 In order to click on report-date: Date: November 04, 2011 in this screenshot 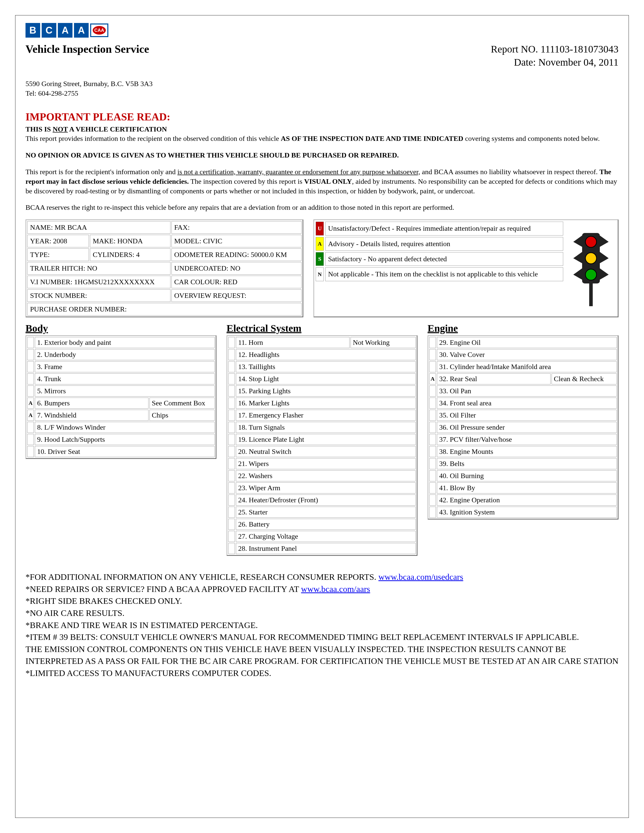, I will do `click(555, 63)`.